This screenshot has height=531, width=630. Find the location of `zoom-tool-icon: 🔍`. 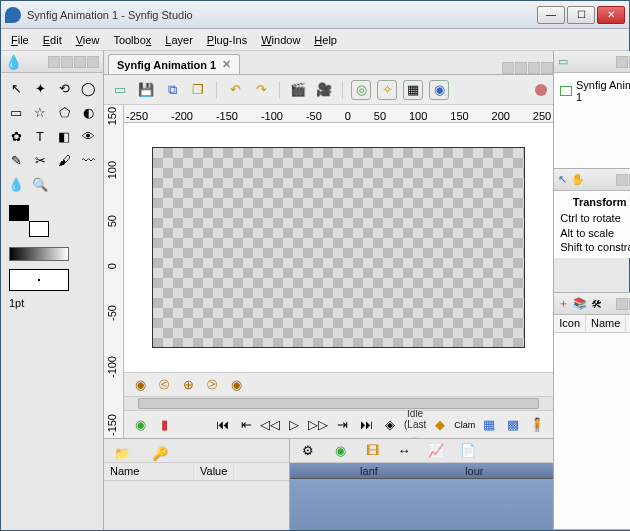

zoom-tool-icon: 🔍 is located at coordinates (40, 184).